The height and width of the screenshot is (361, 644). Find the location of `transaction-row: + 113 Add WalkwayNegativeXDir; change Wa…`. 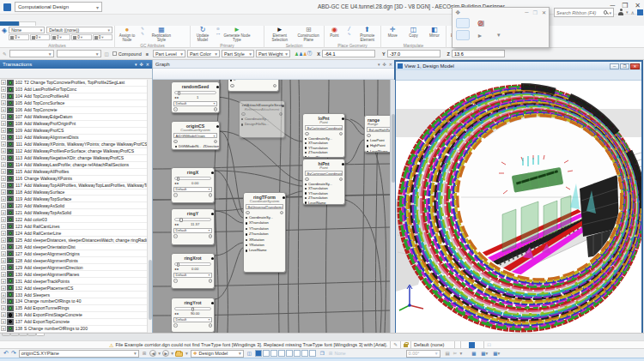

transaction-row: + 113 Add WalkwayNegativeXDir; change Wa… is located at coordinates (74, 159).